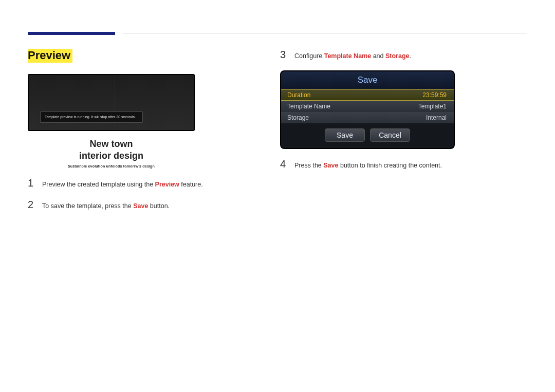 This screenshot has height=392, width=555. Describe the element at coordinates (191, 184) in the screenshot. I see `step-text-post: feature.` at that location.